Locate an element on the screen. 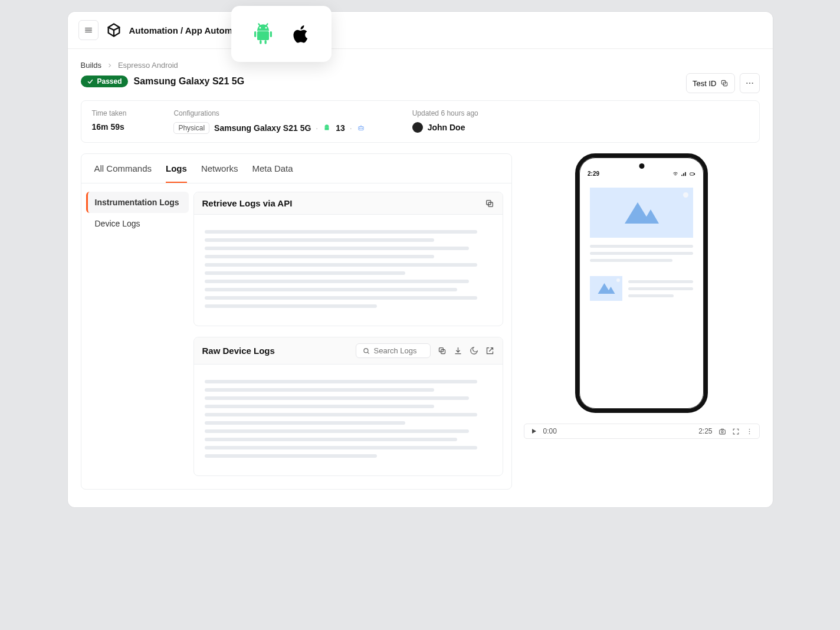 The image size is (840, 630). device-clock: 2:29 is located at coordinates (593, 173).